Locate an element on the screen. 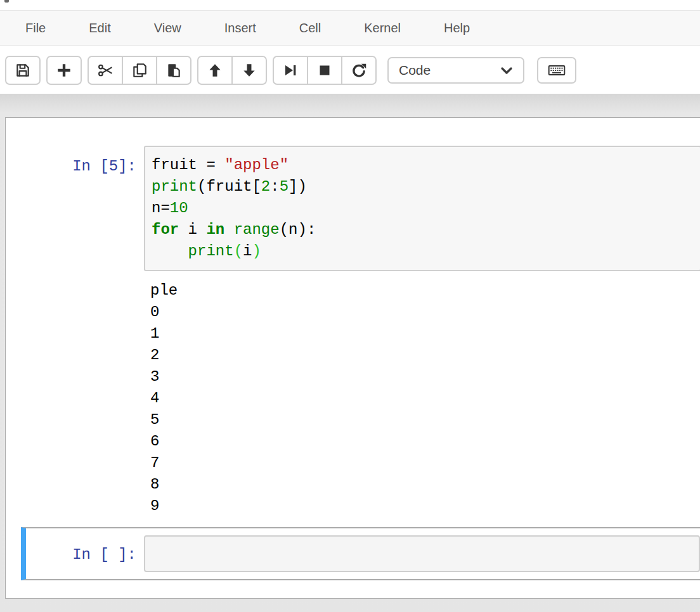 The width and height of the screenshot is (700, 612). cell-type-selector: Code is located at coordinates (456, 70).